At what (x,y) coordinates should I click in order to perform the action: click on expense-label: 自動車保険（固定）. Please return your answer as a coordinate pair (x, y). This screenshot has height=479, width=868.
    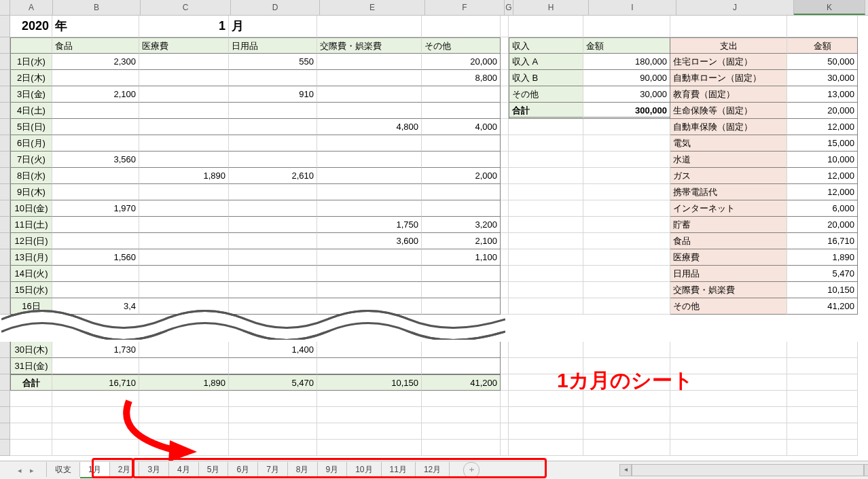
    Looking at the image, I should click on (729, 127).